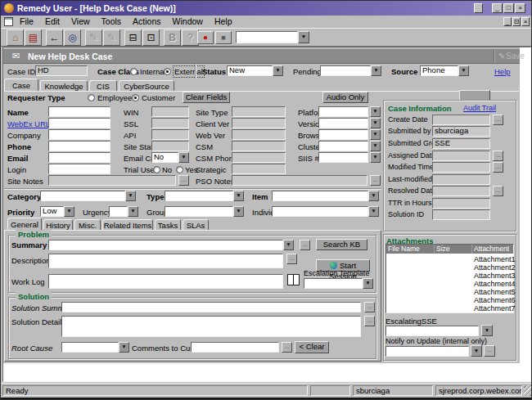 This screenshot has height=400, width=532. What do you see at coordinates (211, 326) in the screenshot?
I see `solution-details-field` at bounding box center [211, 326].